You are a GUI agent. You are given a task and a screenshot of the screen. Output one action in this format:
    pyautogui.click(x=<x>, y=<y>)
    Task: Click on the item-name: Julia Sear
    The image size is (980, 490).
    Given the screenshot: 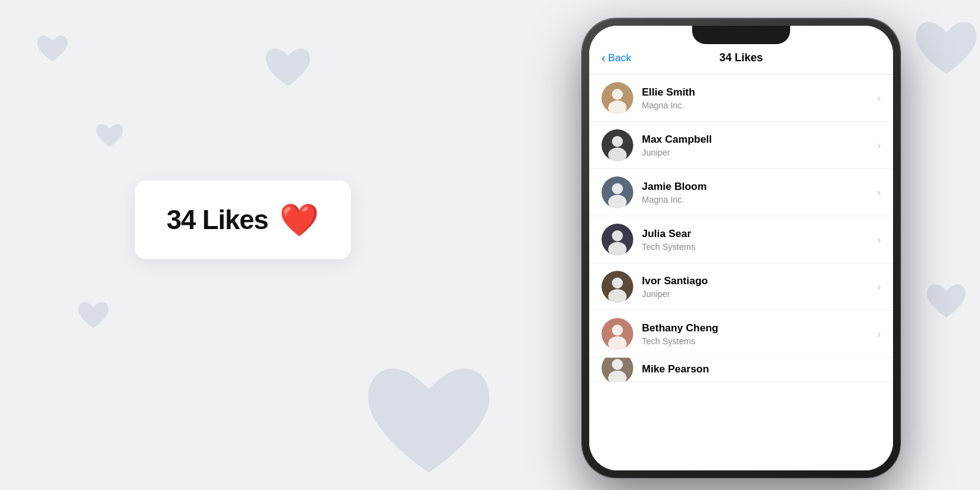 What is the action you would take?
    pyautogui.click(x=755, y=234)
    